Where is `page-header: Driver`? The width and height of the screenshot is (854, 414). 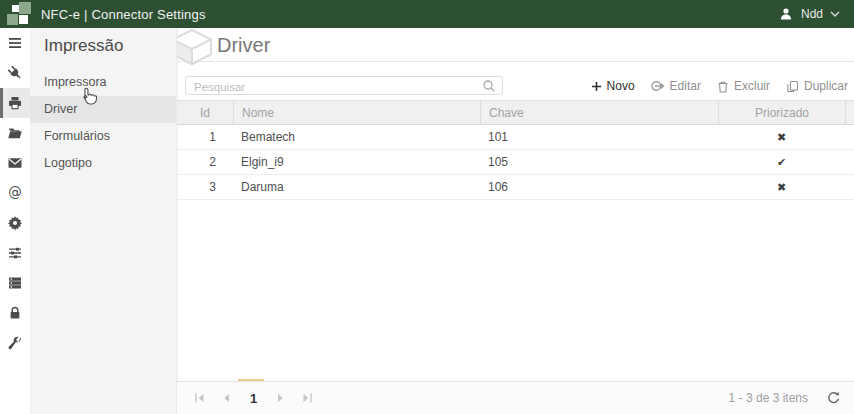
page-header: Driver is located at coordinates (516, 45).